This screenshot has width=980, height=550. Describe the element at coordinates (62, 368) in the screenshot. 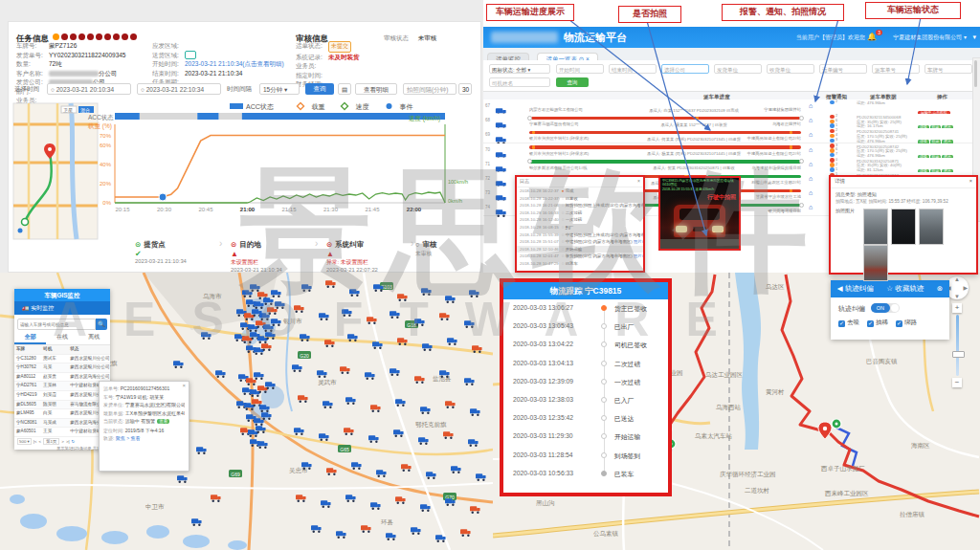

I see `gis-vehicle-row: 宁H30762马某蒙西水泥银川分公司` at that location.